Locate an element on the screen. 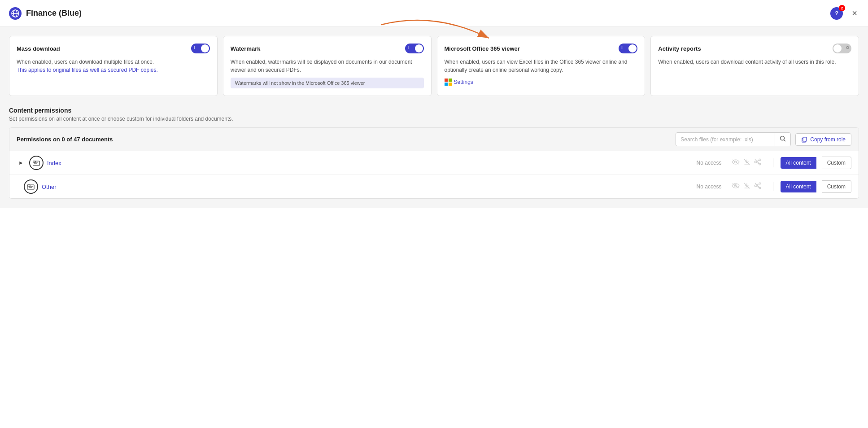 The height and width of the screenshot is (428, 868). permissions-toolbar: Permissions on 0 of 47 documents is located at coordinates (434, 140).